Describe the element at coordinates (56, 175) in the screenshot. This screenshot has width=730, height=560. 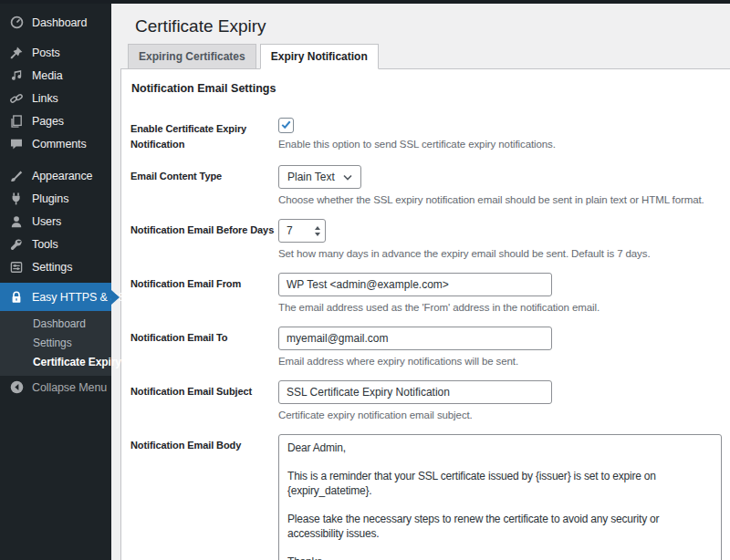
I see `sidebar-item-appearance: Appearance` at that location.